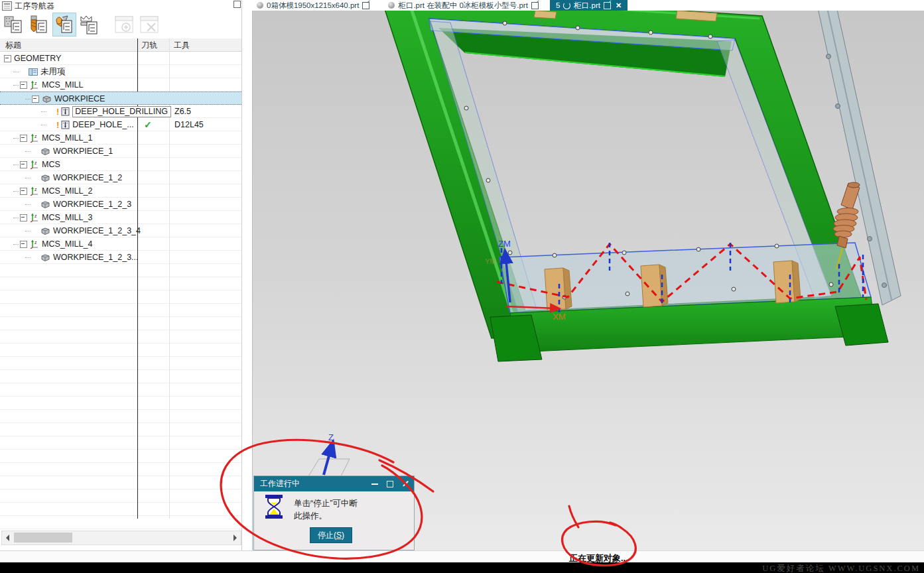 This screenshot has width=924, height=573. I want to click on tree-row: WORKPIECE_1_2_3..., so click(121, 257).